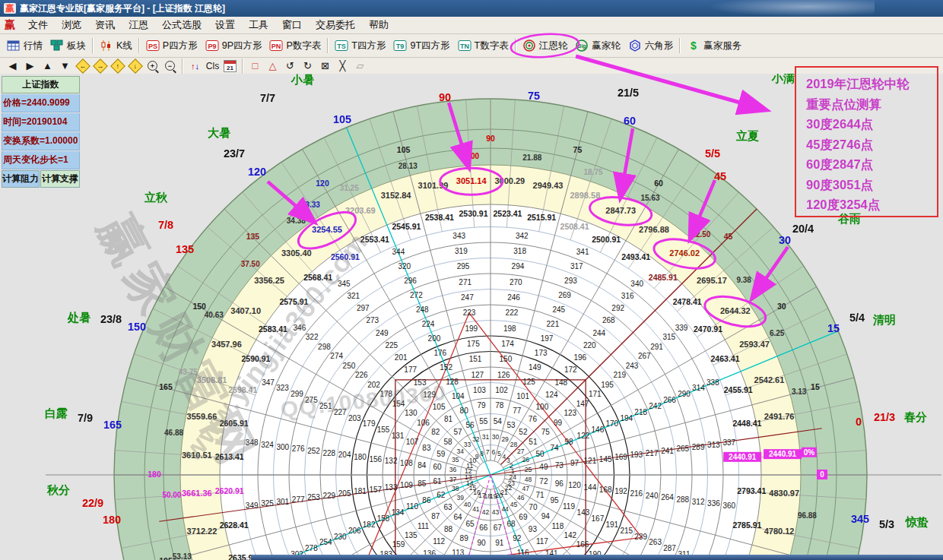 Image resolution: width=943 pixels, height=560 pixels. I want to click on svg-text: 338, so click(713, 383).